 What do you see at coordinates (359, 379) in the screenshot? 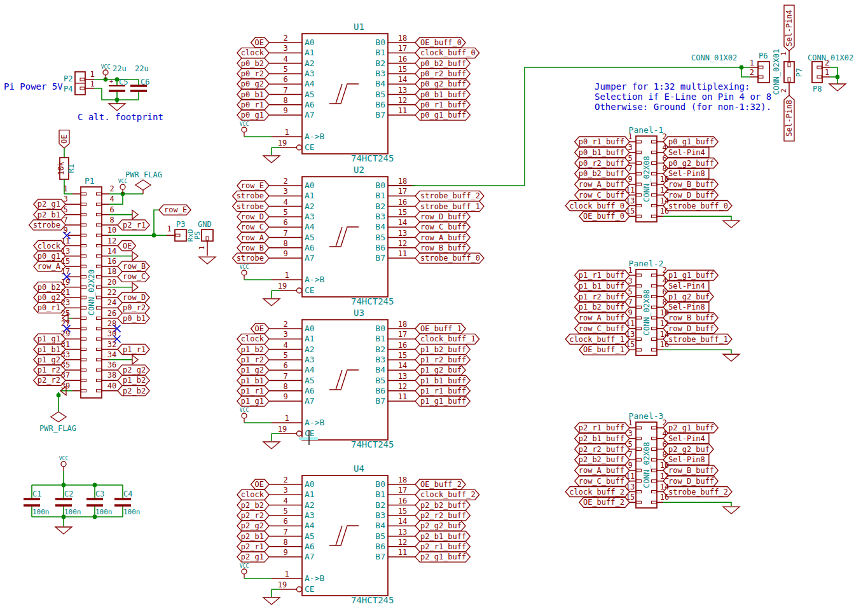
I see `buffer-U3: U374HCT2452A0OE3A1clock4A2p1_b25A3p1_r26…` at bounding box center [359, 379].